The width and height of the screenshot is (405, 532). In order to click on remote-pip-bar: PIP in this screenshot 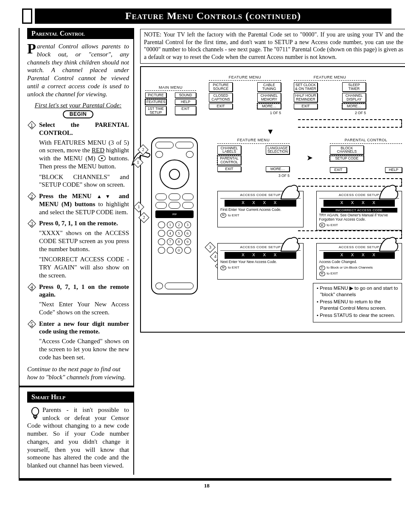, I will do `click(174, 214)`.